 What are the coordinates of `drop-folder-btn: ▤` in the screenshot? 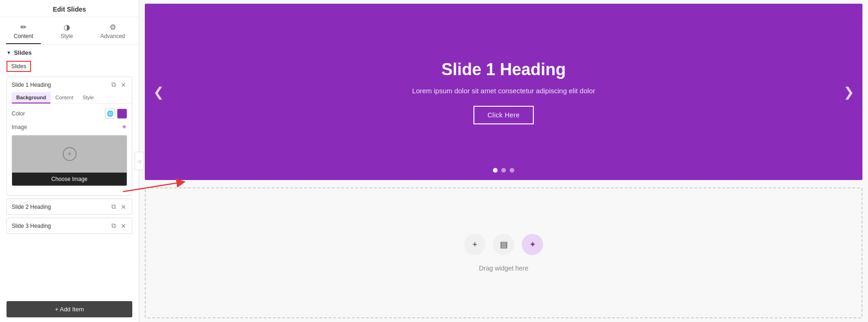 It's located at (504, 245).